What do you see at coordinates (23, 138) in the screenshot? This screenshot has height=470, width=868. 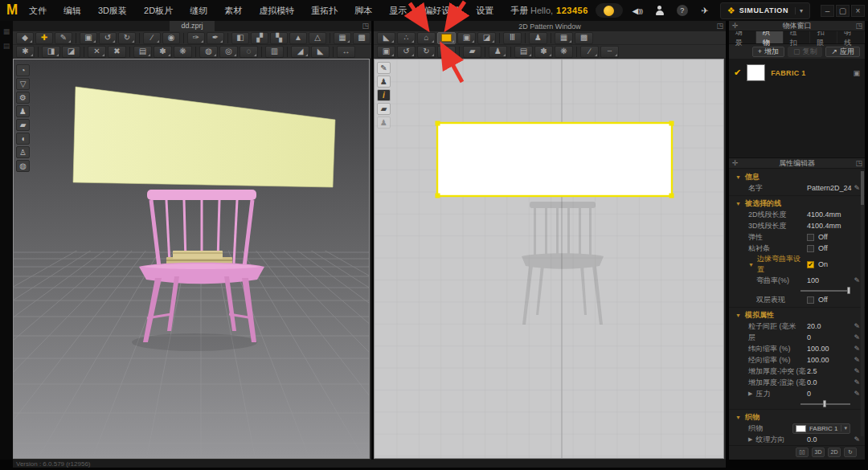 I see `show-shade-icon: ◖` at bounding box center [23, 138].